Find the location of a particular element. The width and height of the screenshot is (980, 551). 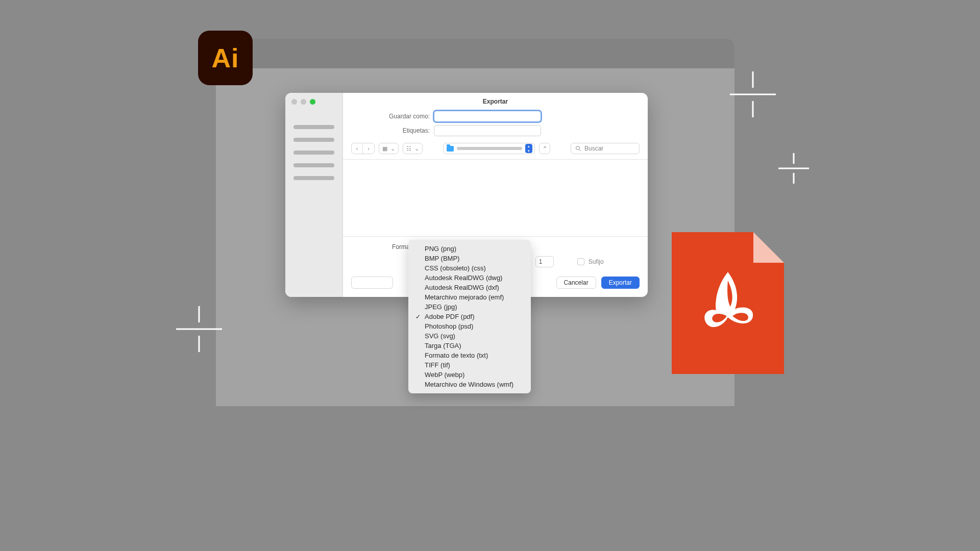

chevron-up-icon: ⌃ is located at coordinates (545, 149).